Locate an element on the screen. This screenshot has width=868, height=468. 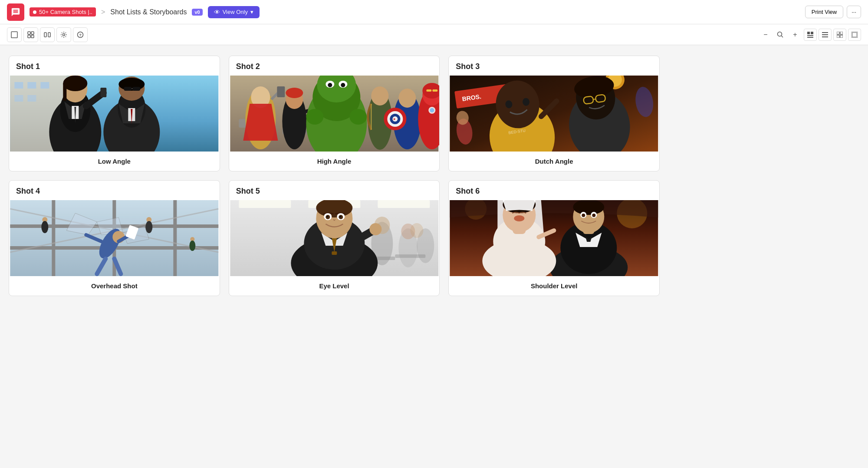
view-only-label: View Only is located at coordinates (235, 12).